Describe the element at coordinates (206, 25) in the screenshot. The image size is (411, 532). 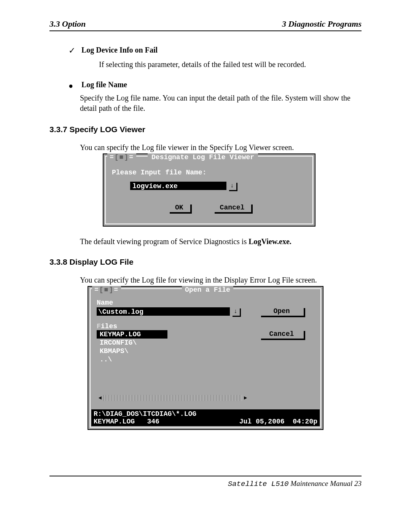
I see `page-header: 3.3 Option 3 Diagnostic Programs` at that location.